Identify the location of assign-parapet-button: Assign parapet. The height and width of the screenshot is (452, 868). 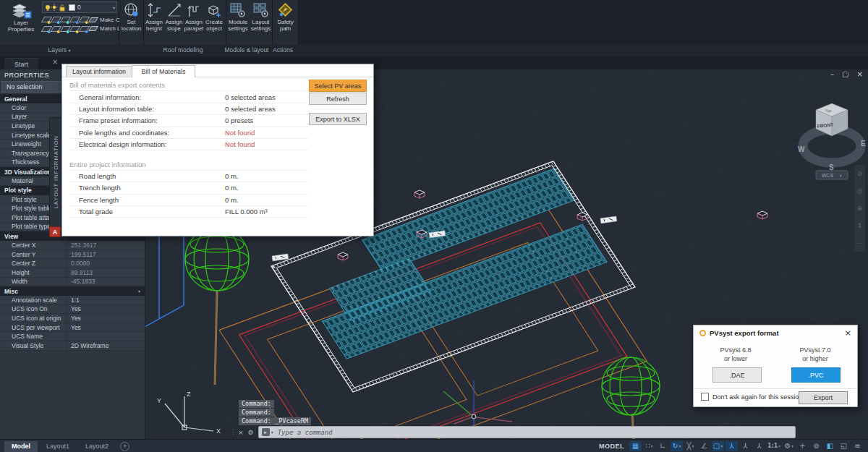
(194, 22).